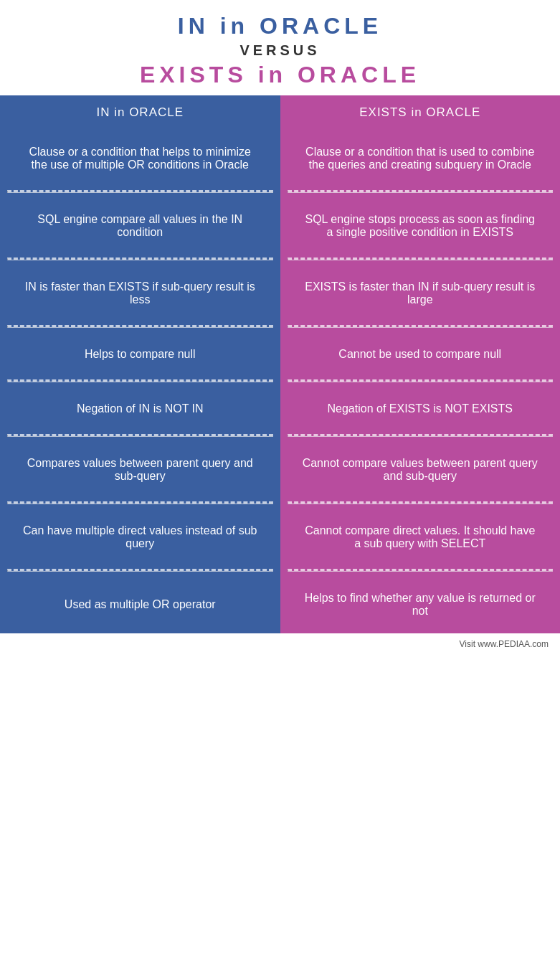 This screenshot has width=560, height=959. Describe the element at coordinates (280, 470) in the screenshot. I see `table-row: Compares values between parent query and…` at that location.